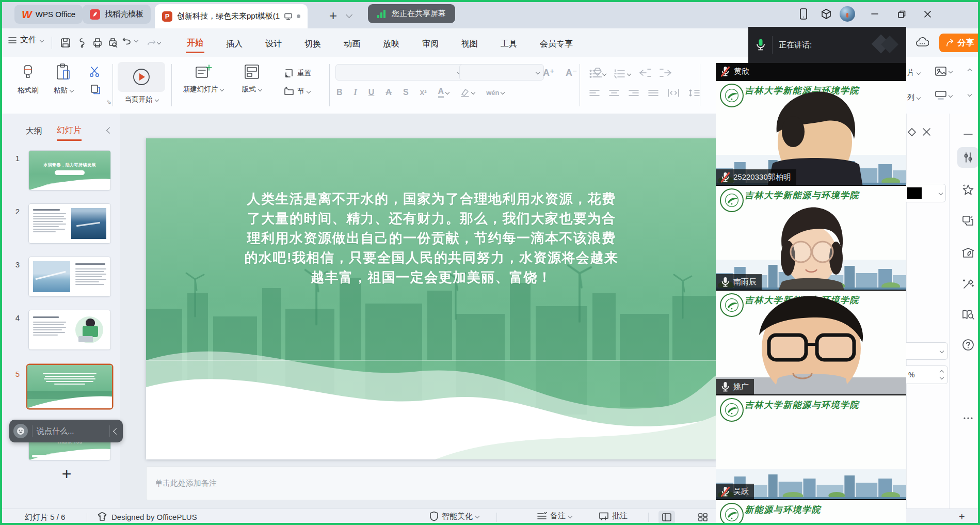  I want to click on align-left-button, so click(595, 94).